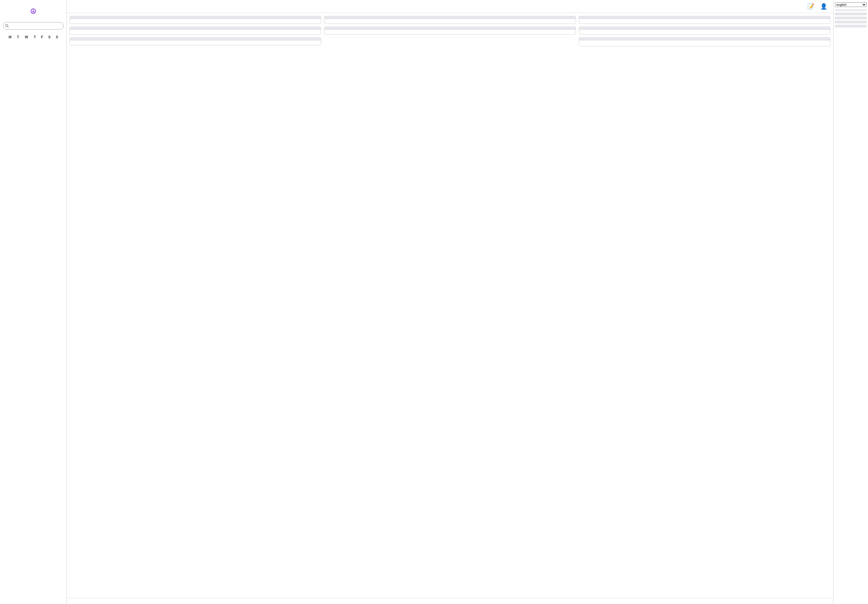 This screenshot has width=868, height=604. Describe the element at coordinates (851, 14) in the screenshot. I see `us-cities-button` at that location.